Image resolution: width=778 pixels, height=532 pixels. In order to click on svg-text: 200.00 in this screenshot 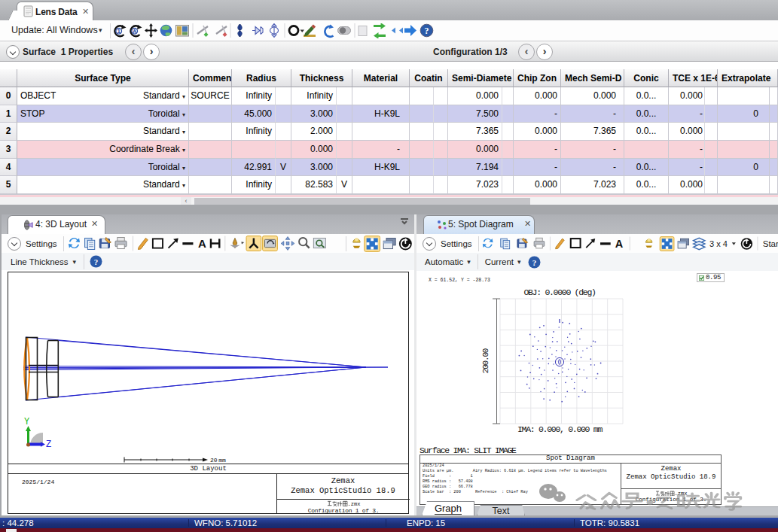, I will do `click(486, 361)`.